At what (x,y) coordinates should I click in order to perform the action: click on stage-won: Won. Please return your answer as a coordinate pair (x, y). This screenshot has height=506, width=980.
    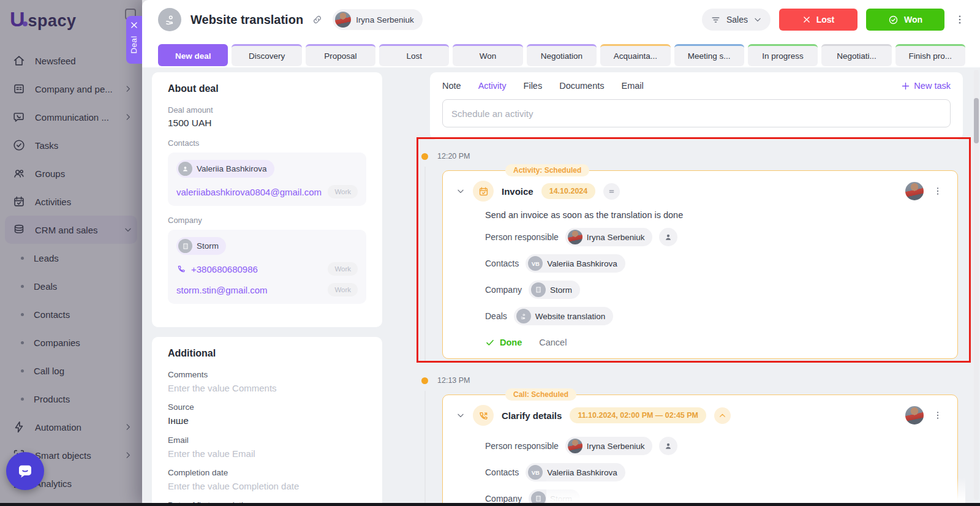
    Looking at the image, I should click on (488, 55).